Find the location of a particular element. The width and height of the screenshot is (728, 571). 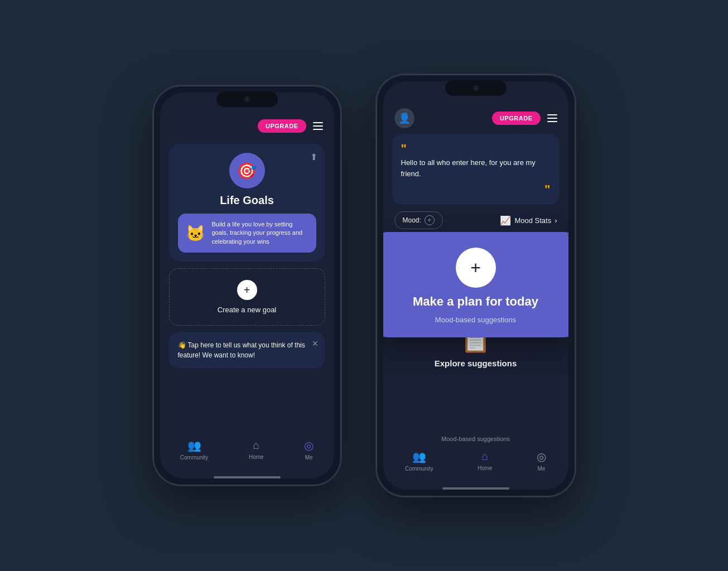

create-goal-label: Create a new goal is located at coordinates (247, 310).